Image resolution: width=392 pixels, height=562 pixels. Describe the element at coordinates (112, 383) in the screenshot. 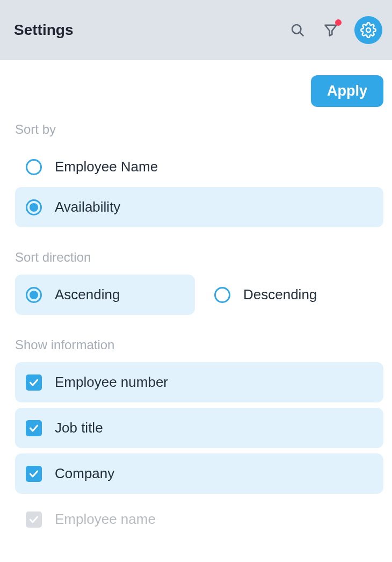

I see `option-label: Employee number` at that location.